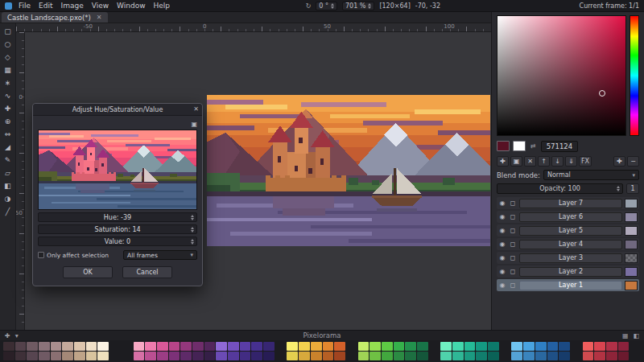 This screenshot has width=644, height=362. What do you see at coordinates (8, 71) in the screenshot?
I see `color-select-tool: ▦` at bounding box center [8, 71].